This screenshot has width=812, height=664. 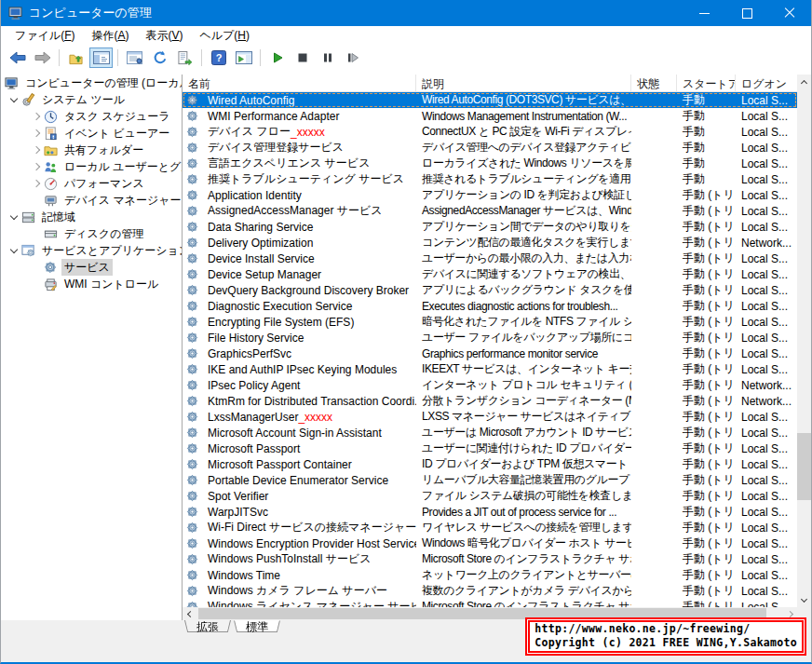 What do you see at coordinates (805, 600) in the screenshot?
I see `scroll-down-button` at bounding box center [805, 600].